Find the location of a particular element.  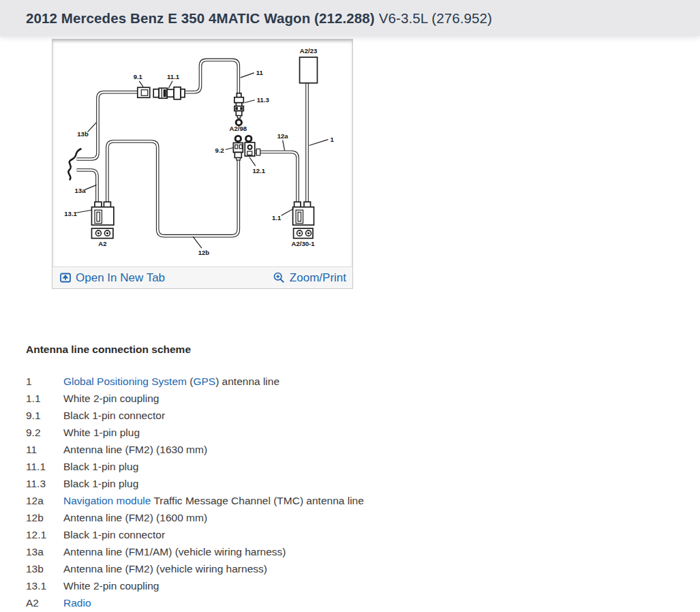

legend-item-id: 1 is located at coordinates (45, 382).